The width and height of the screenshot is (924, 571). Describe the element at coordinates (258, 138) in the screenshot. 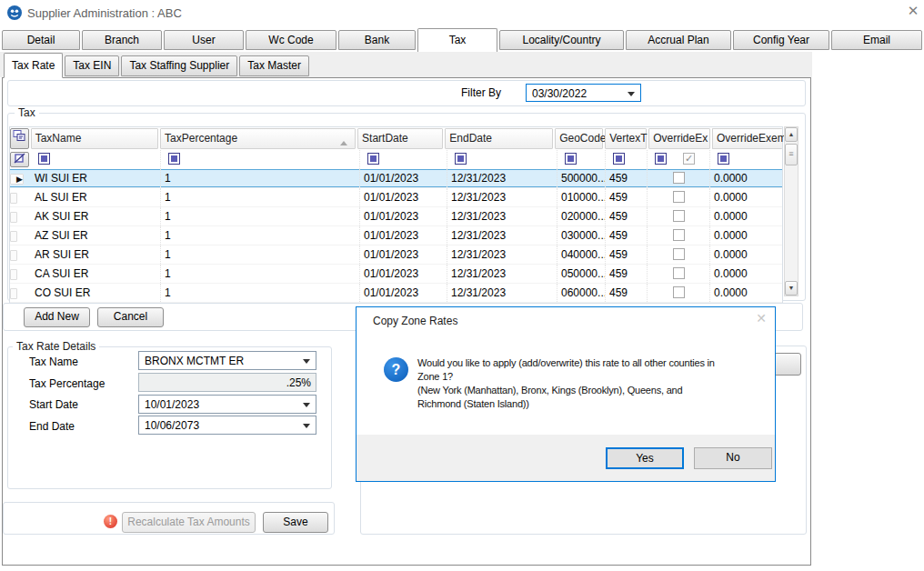

I see `column-header-taxpercentage: TaxPercentage` at that location.